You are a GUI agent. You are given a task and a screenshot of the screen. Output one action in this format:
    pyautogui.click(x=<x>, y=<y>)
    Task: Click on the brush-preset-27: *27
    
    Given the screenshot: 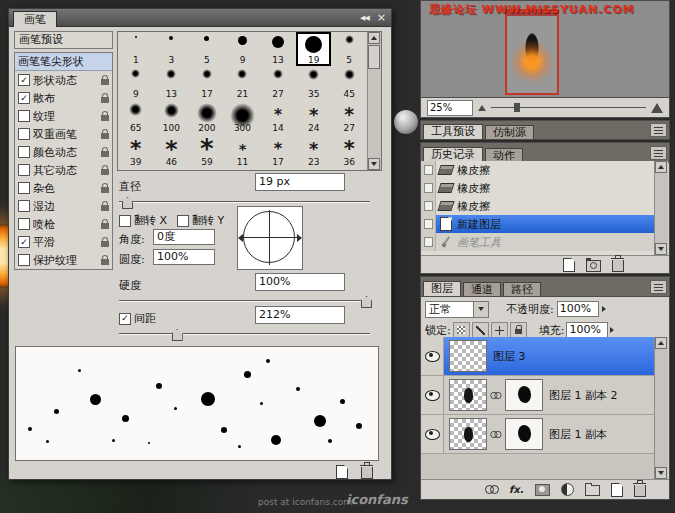 What is the action you would take?
    pyautogui.click(x=349, y=117)
    